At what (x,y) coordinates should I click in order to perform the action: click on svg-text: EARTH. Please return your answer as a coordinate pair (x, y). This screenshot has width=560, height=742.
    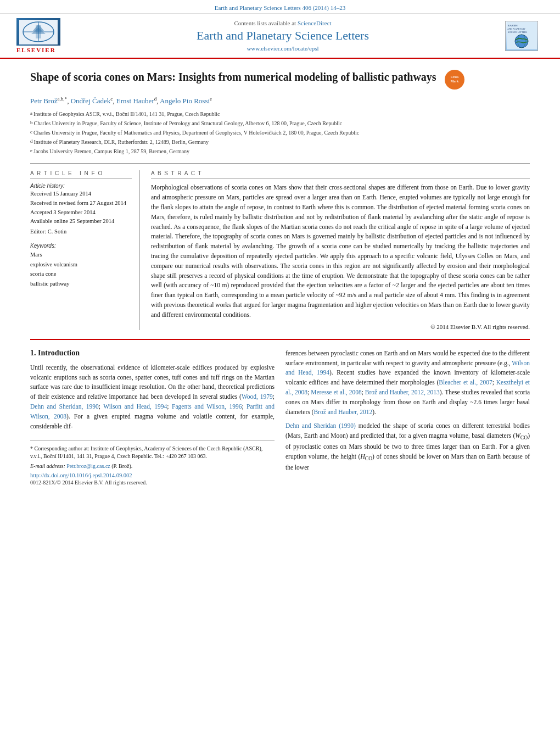
    Looking at the image, I should click on (513, 25).